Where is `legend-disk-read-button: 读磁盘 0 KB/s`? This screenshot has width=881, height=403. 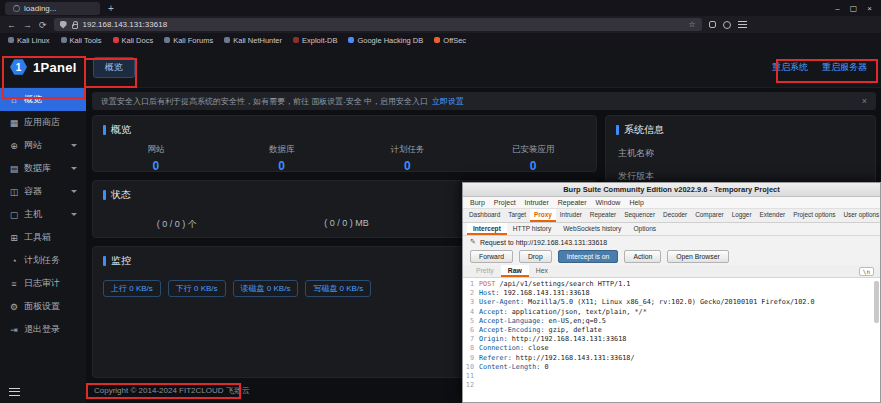
legend-disk-read-button: 读磁盘 0 KB/s is located at coordinates (266, 288).